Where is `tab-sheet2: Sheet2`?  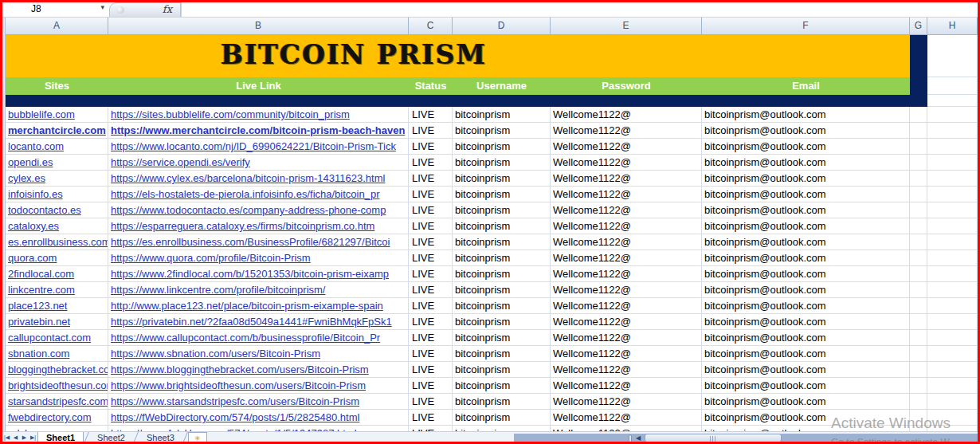
tab-sheet2: Sheet2 is located at coordinates (112, 438).